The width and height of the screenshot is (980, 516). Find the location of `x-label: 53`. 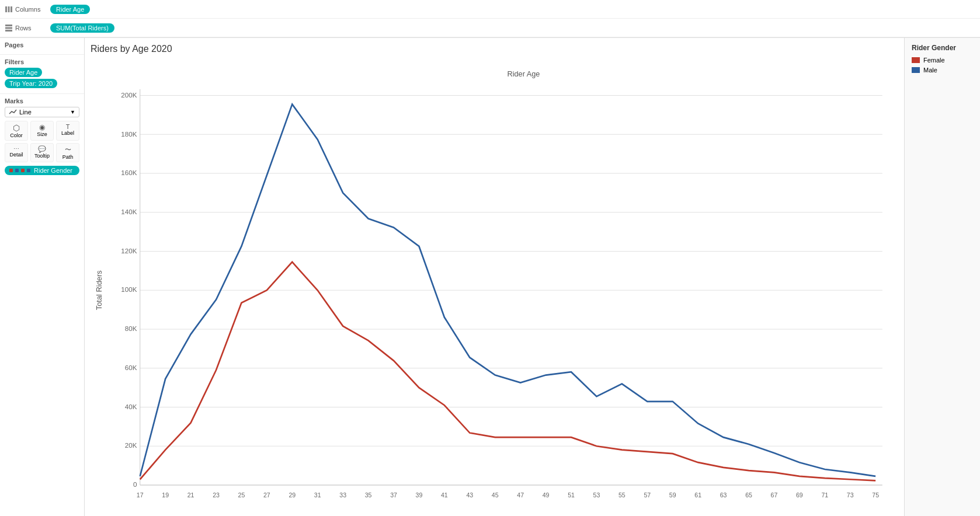

x-label: 53 is located at coordinates (597, 495).